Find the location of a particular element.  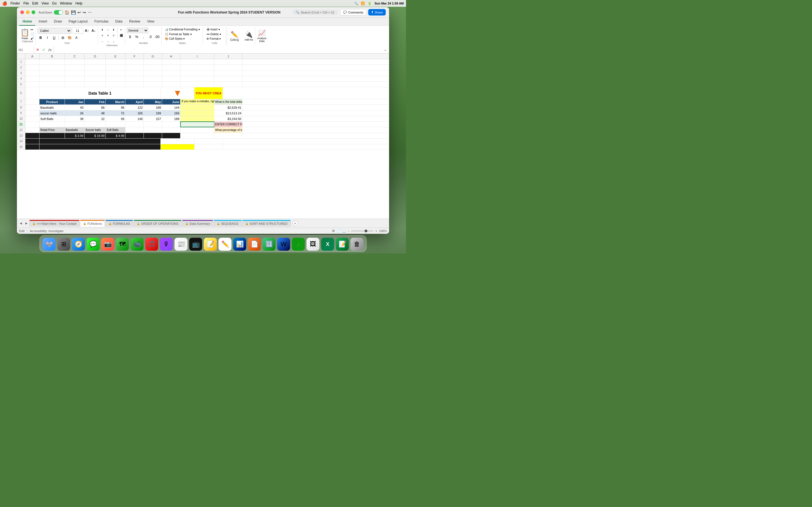

cell-styles-button: 🎨 Cell Styles ▾ is located at coordinates (183, 39).